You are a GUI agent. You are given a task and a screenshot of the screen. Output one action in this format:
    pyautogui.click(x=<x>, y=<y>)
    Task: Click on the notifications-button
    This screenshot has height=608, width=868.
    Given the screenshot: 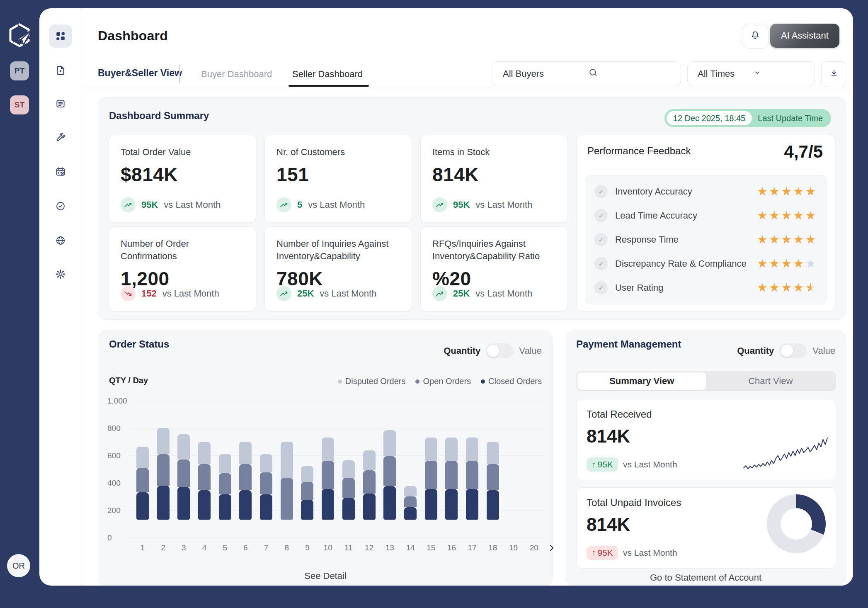 What is the action you would take?
    pyautogui.click(x=755, y=36)
    